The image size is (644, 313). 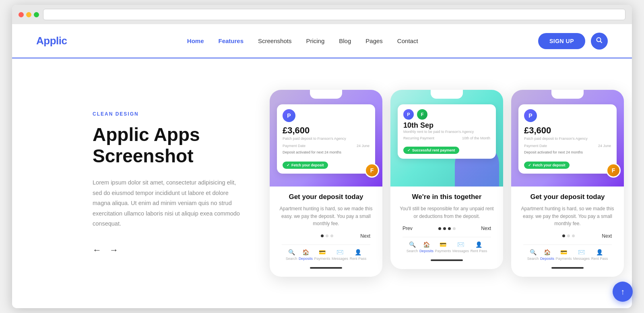 What do you see at coordinates (358, 259) in the screenshot?
I see `phone-1-nav-rentpass-label: Rent Pass` at bounding box center [358, 259].